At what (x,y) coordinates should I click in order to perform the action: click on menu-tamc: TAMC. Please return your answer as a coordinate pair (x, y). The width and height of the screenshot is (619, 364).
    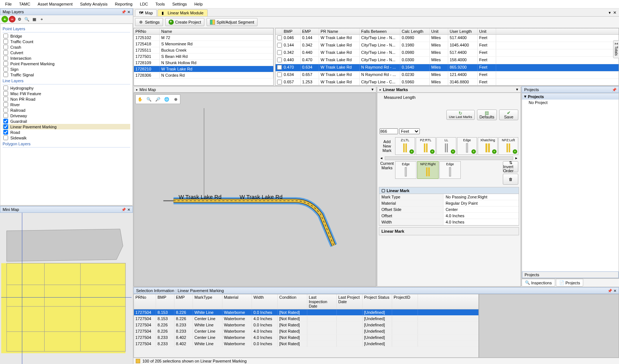
    Looking at the image, I should click on (25, 4).